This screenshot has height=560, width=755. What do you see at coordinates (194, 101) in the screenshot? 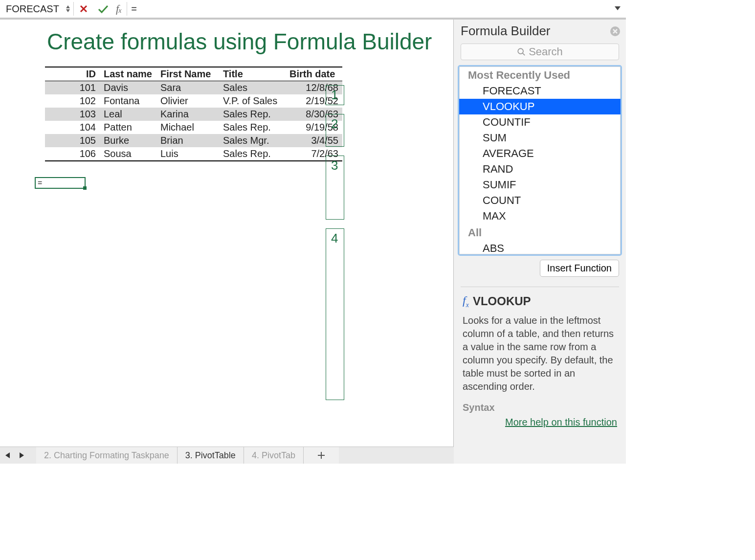
I see `table-row: 102FontanaOlivierV.P. of Sales2/19/52` at bounding box center [194, 101].